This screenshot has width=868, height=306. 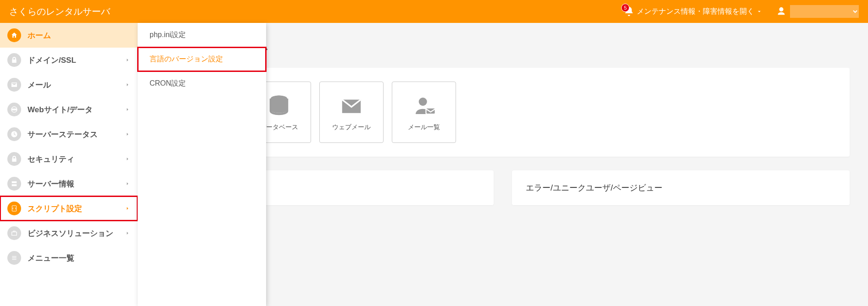 I want to click on shield-icon, so click(x=14, y=159).